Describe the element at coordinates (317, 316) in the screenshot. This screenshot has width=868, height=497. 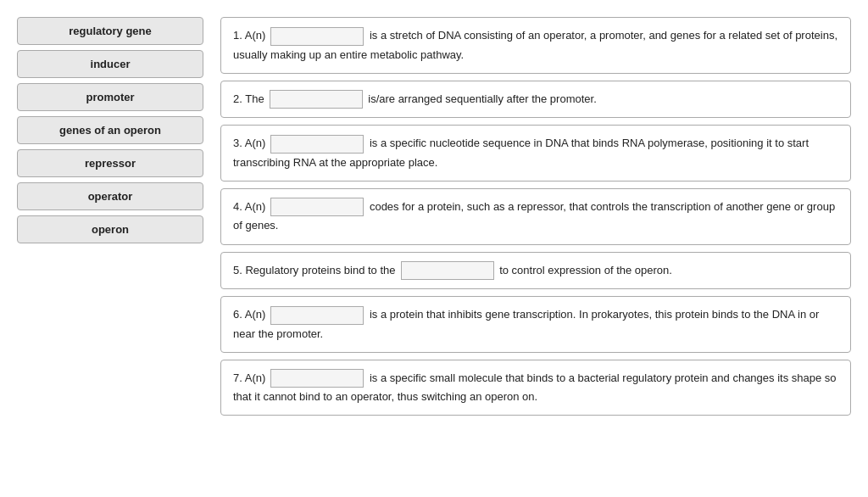
I see `answer-input-q6` at that location.